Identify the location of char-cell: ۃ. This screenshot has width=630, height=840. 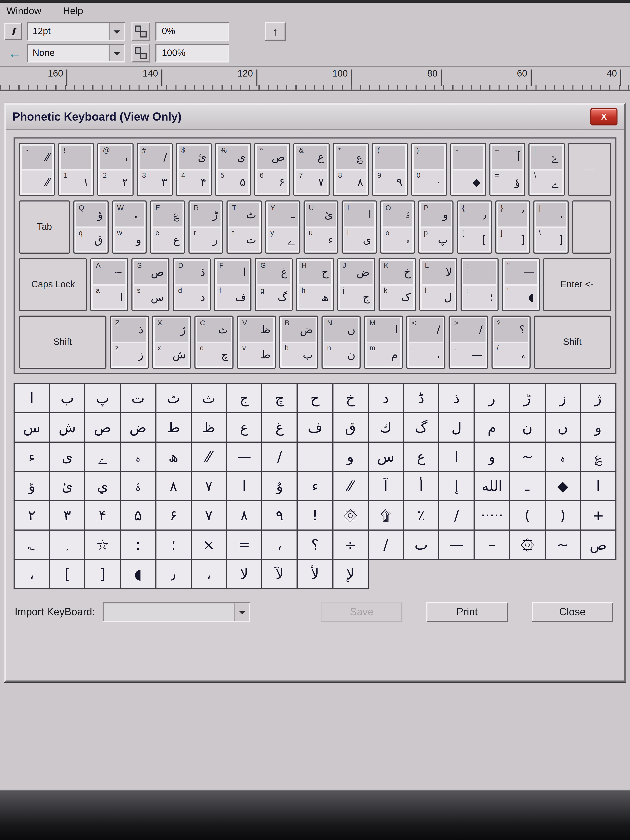
(138, 486).